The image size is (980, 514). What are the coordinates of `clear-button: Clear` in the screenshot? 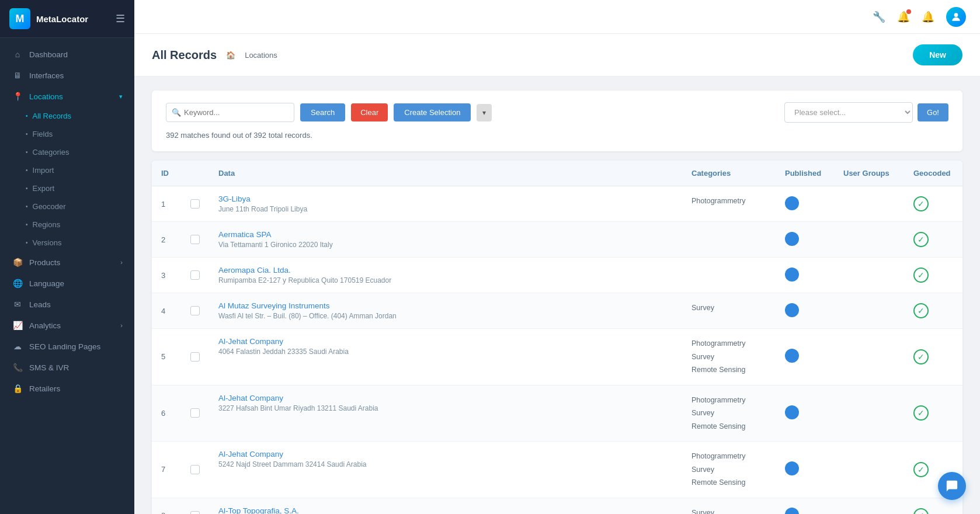 It's located at (369, 112).